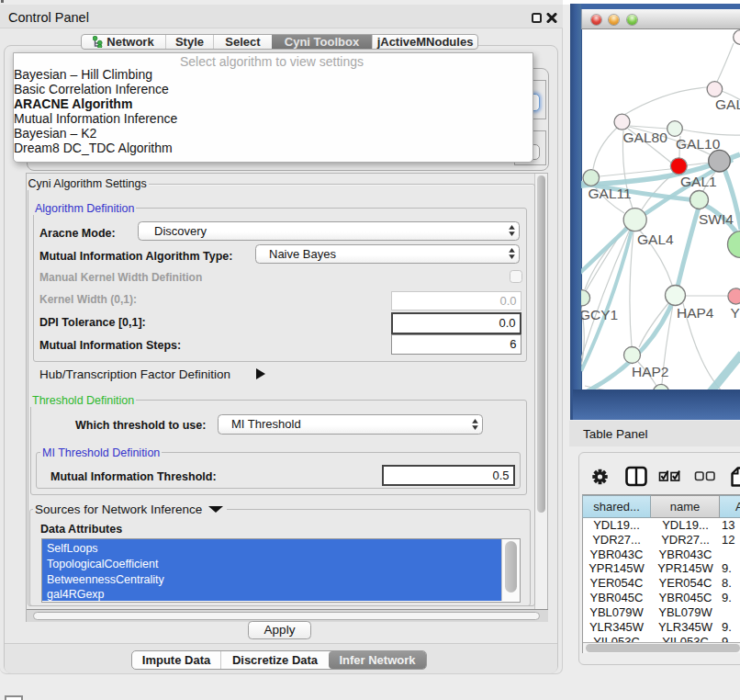 This screenshot has height=700, width=740. What do you see at coordinates (699, 182) in the screenshot?
I see `svg-text: GAL1` at bounding box center [699, 182].